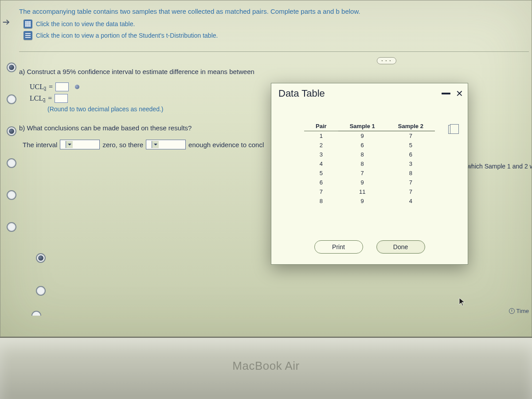 The image size is (532, 399). What do you see at coordinates (459, 94) in the screenshot?
I see `close-icon: ✕` at bounding box center [459, 94].